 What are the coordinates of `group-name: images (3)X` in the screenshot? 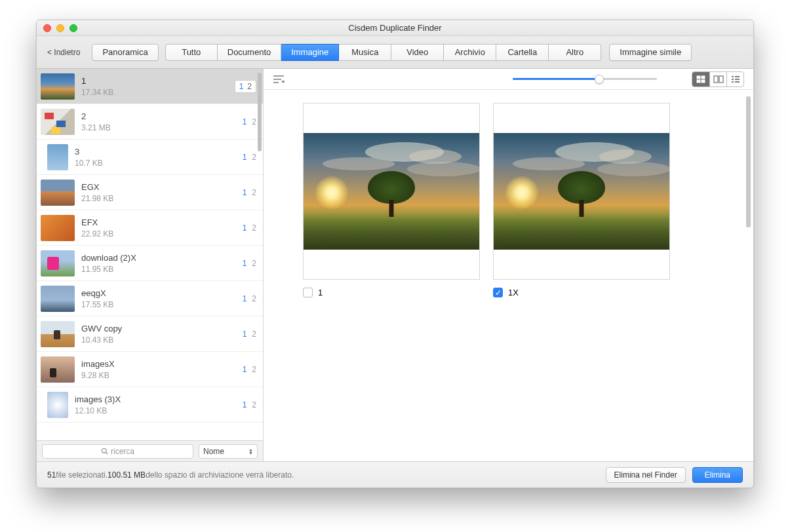 It's located at (159, 400).